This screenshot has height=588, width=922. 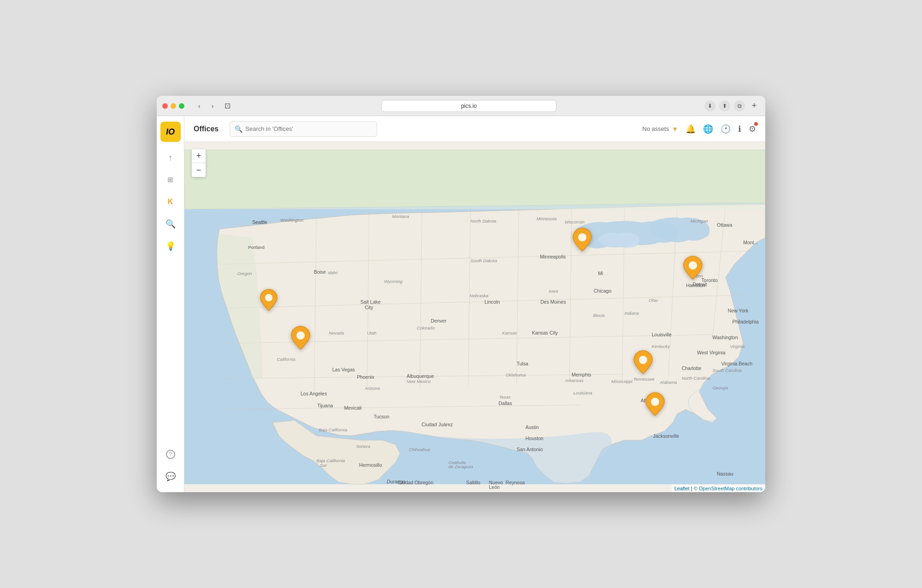 What do you see at coordinates (396, 482) in the screenshot?
I see `svg-text: Durango` at bounding box center [396, 482].